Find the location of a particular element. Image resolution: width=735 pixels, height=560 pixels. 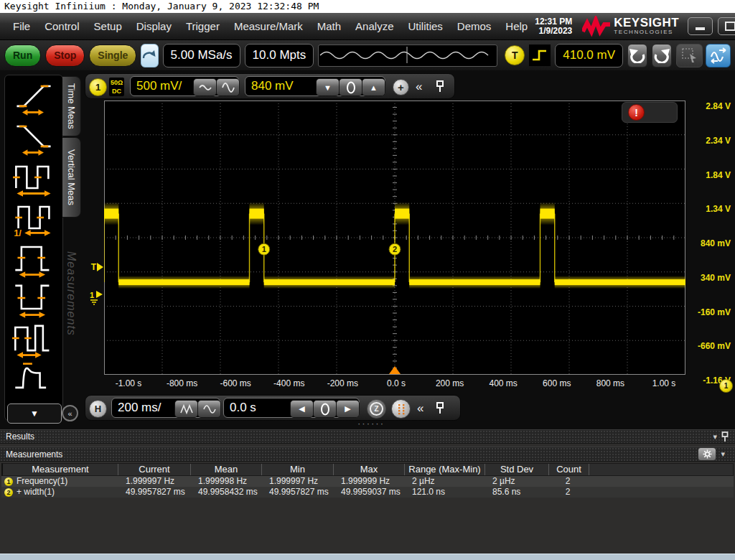

menu-item: Math is located at coordinates (329, 26).